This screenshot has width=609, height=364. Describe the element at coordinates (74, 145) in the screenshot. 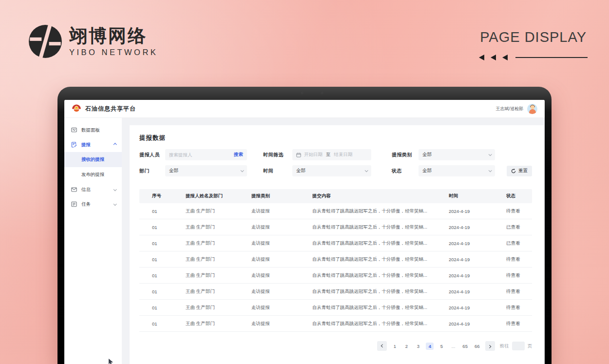

I see `report-edit-icon` at that location.